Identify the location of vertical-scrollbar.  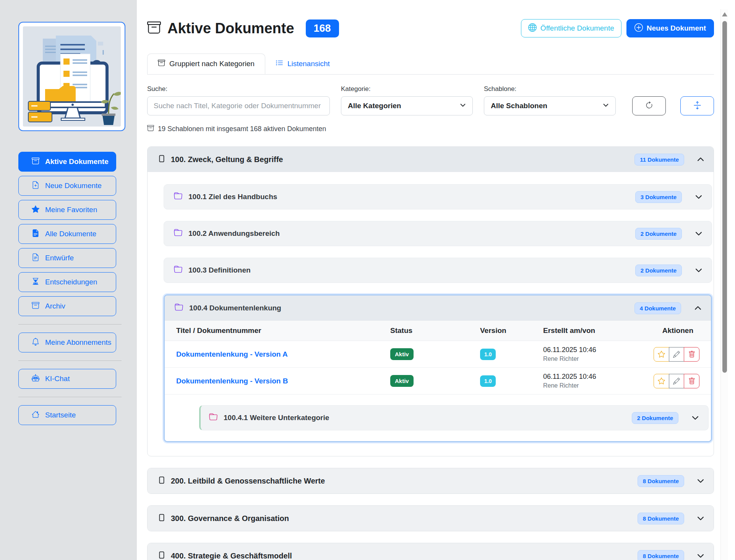
(724, 284).